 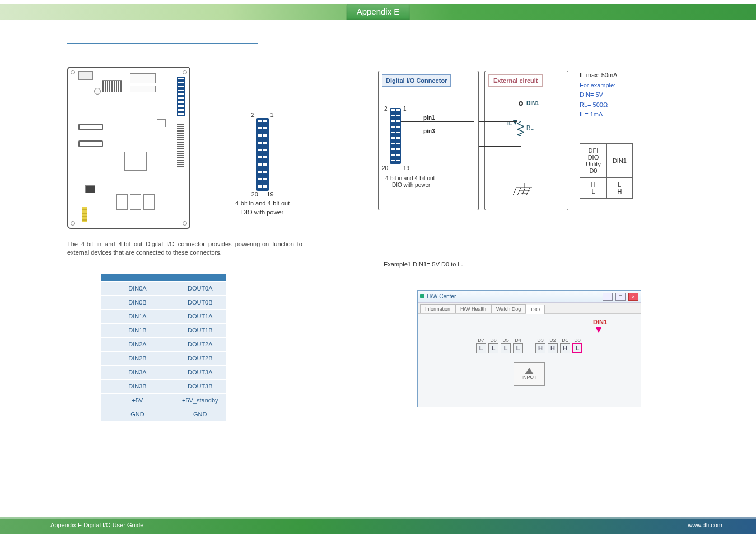 What do you see at coordinates (598, 76) in the screenshot?
I see `spec-line: IL max: 50mA` at bounding box center [598, 76].